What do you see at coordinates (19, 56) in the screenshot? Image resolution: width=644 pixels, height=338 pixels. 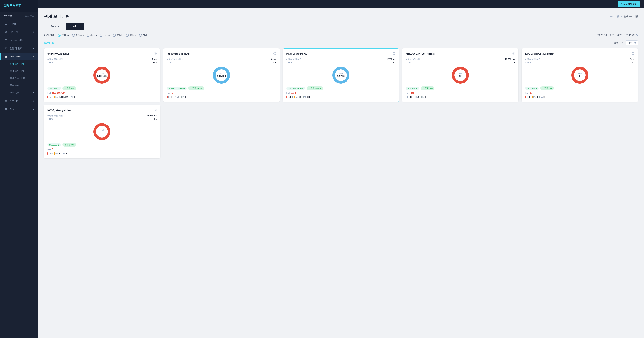 I see `sidebar-item-monitoring: ◉ Monitoring ▴` at bounding box center [19, 56].